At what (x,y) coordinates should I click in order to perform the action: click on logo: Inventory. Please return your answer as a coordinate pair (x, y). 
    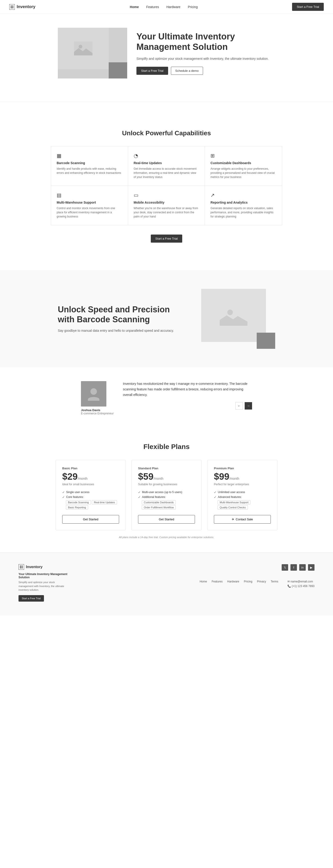
    Looking at the image, I should click on (22, 7).